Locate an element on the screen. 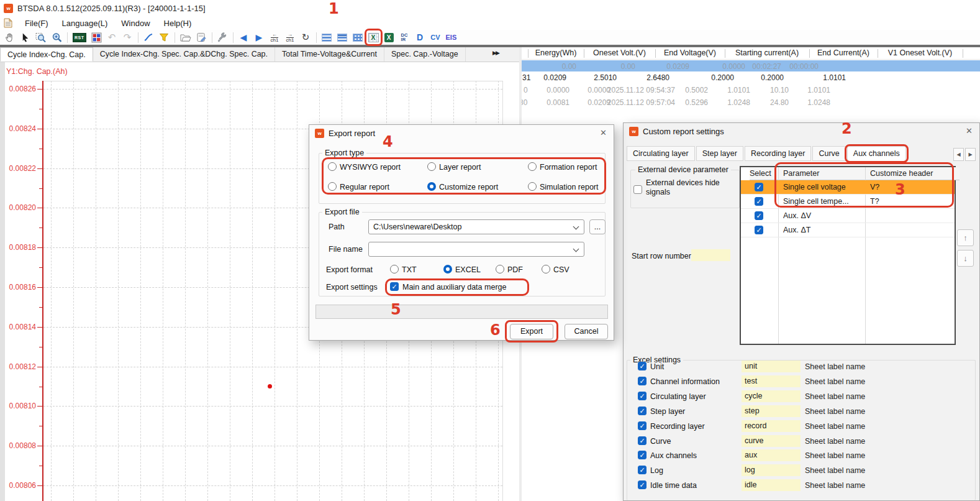 The image size is (980, 501). chart-tab-0: Cycle Index-Chg. Cap. is located at coordinates (47, 55).